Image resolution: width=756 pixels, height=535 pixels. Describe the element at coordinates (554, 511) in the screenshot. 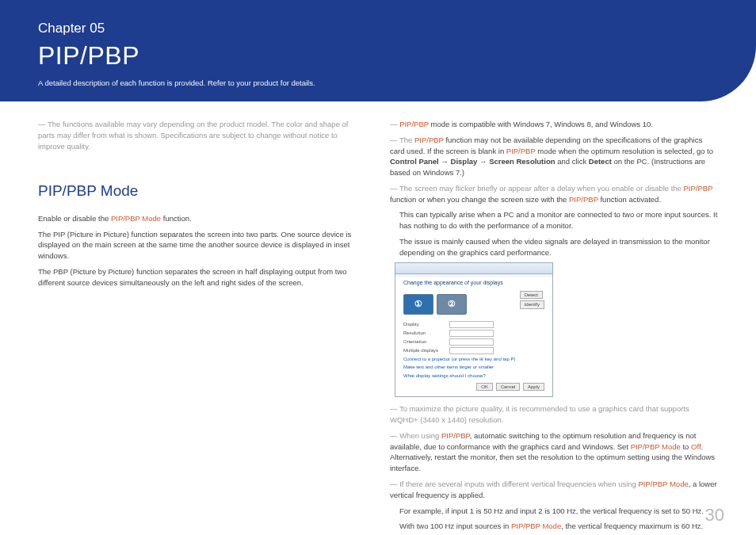

I see `note-vfreq-ex: For example, if input 1 is 50 Hz and inp…` at that location.